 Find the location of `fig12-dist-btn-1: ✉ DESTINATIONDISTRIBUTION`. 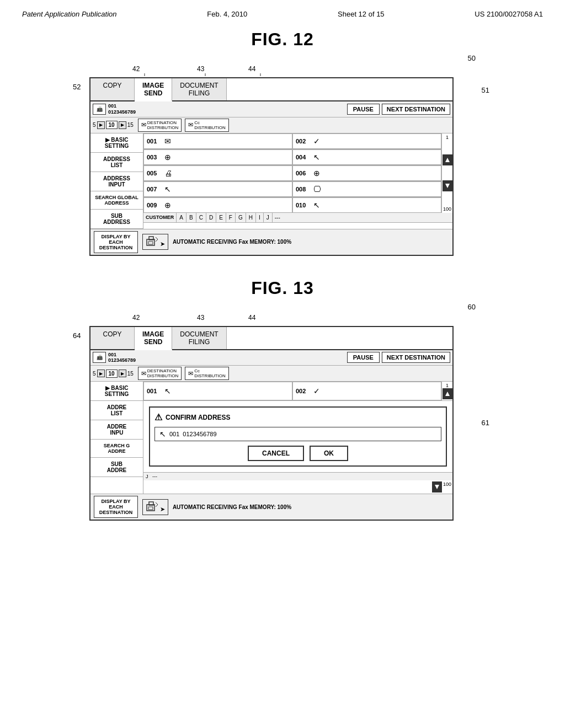

fig12-dist-btn-1: ✉ DESTINATIONDISTRIBUTION is located at coordinates (160, 125).